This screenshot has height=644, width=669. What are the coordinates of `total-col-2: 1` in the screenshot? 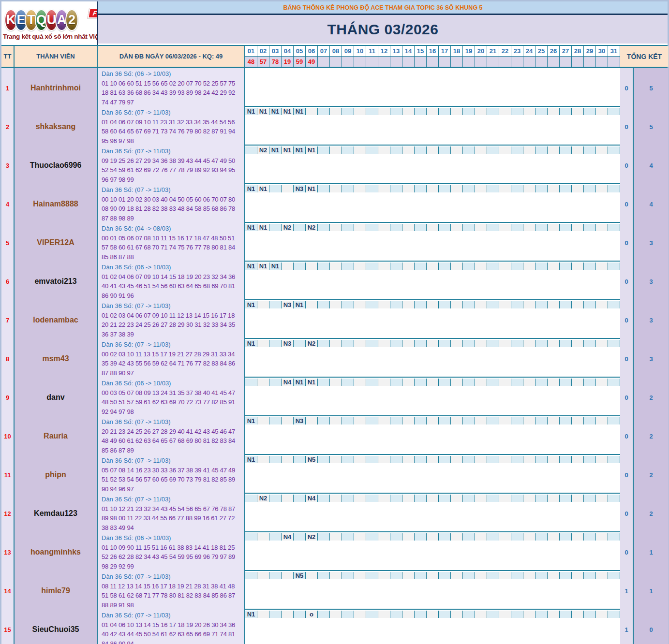 It's located at (651, 552).